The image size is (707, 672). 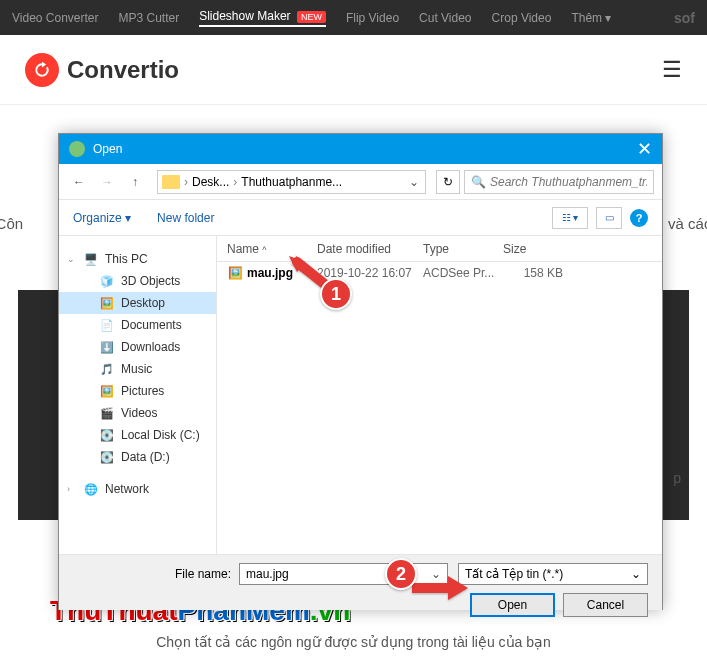 What do you see at coordinates (360, 582) in the screenshot?
I see `dialog-footer: File name: mau.jpg ⌄ Tất cả Tệp tin (*.*…` at bounding box center [360, 582].